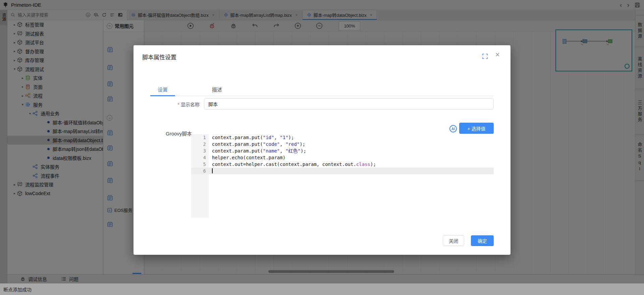 This screenshot has width=644, height=295. What do you see at coordinates (342, 164) in the screenshot?
I see `code-line: 5context.out=helper.cast(context.param, …` at bounding box center [342, 164].